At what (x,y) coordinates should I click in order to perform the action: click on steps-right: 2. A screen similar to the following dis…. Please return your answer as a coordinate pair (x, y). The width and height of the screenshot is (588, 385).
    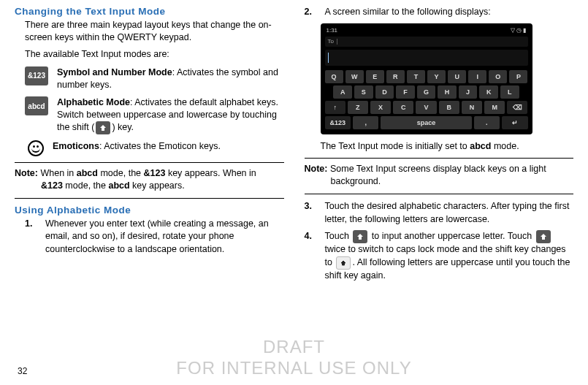
    Looking at the image, I should click on (440, 12).